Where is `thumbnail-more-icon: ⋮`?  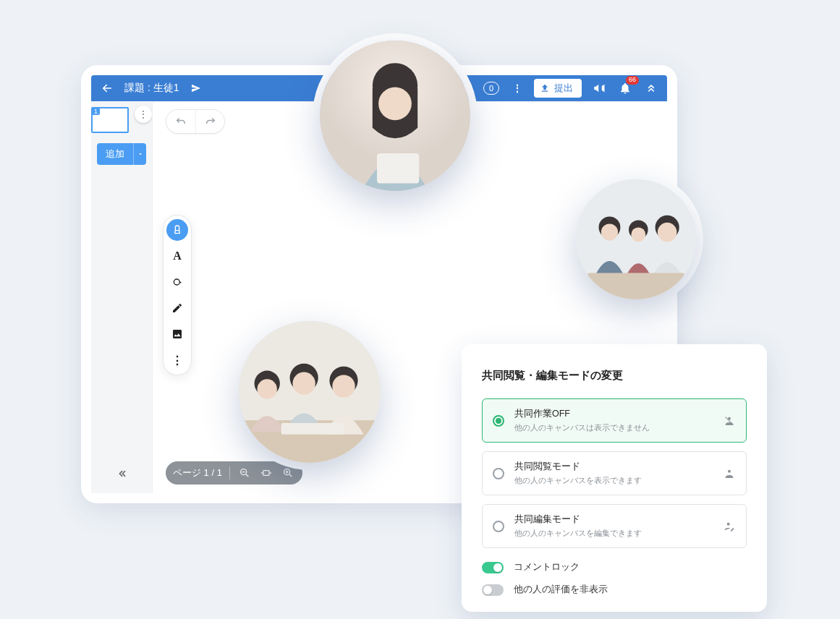
thumbnail-more-icon: ⋮ is located at coordinates (143, 114).